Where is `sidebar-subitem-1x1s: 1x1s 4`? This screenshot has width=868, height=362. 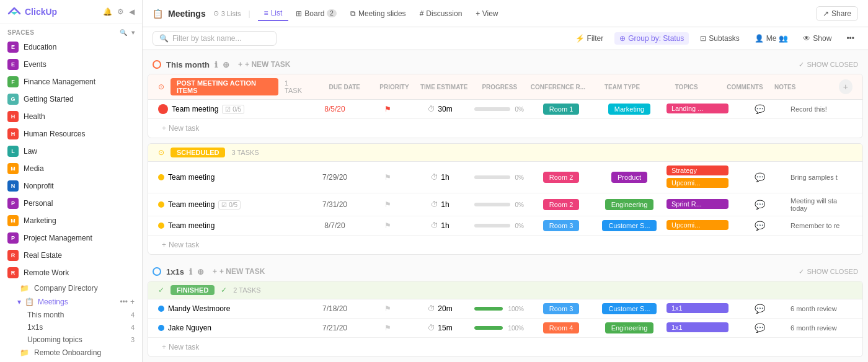 sidebar-subitem-1x1s: 1x1s 4 is located at coordinates (71, 327).